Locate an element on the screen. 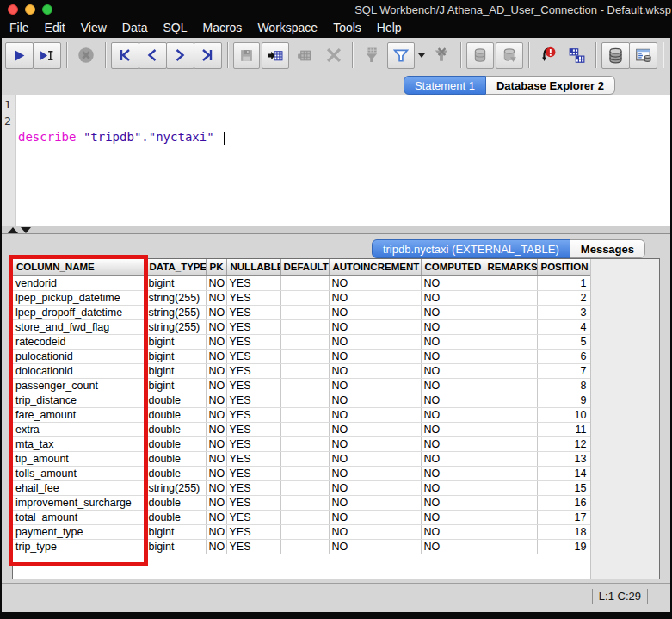 The width and height of the screenshot is (672, 619). filter-data-button is located at coordinates (401, 55).